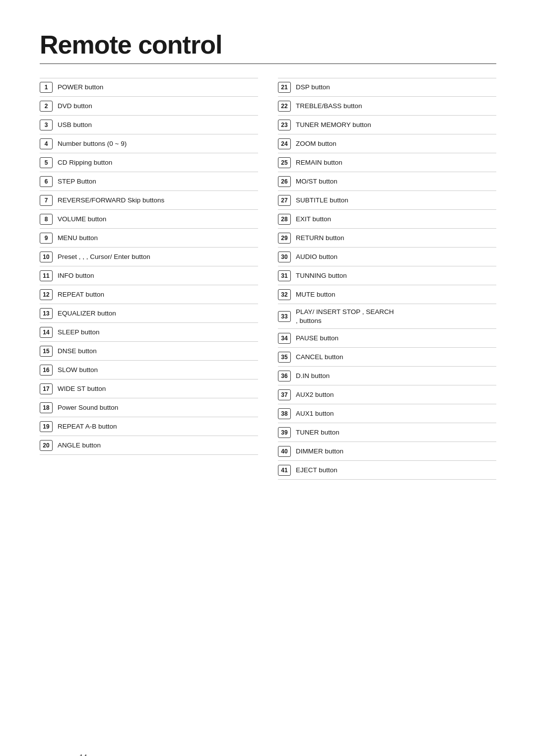  Describe the element at coordinates (345, 316) in the screenshot. I see `item-label: PLAY/ INSERT STOP , SEARCH , buttons` at that location.